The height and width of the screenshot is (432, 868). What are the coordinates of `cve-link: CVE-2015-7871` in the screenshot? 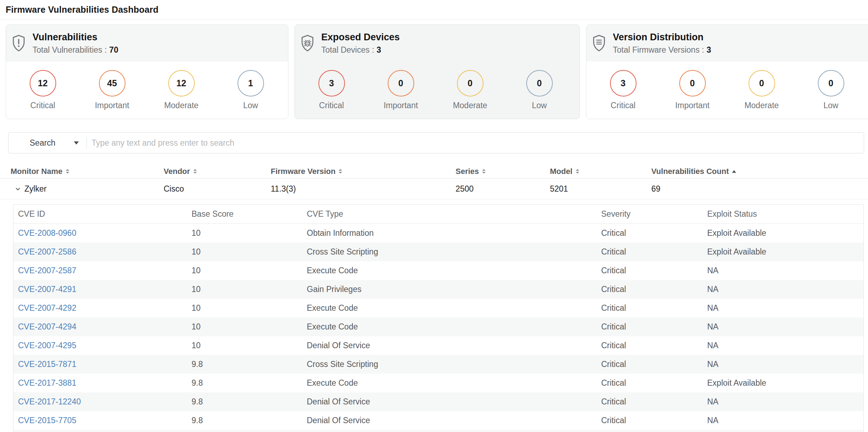 It's located at (47, 364).